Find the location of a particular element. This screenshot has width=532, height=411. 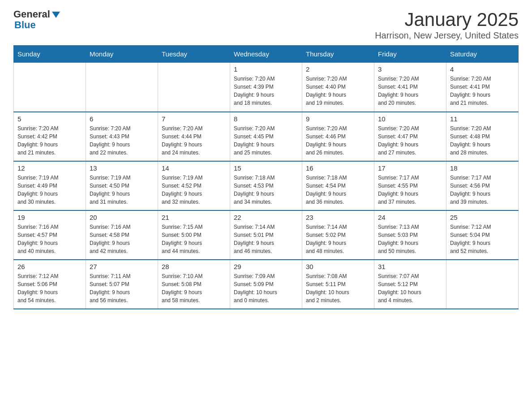

day-number: 18 is located at coordinates (482, 168).